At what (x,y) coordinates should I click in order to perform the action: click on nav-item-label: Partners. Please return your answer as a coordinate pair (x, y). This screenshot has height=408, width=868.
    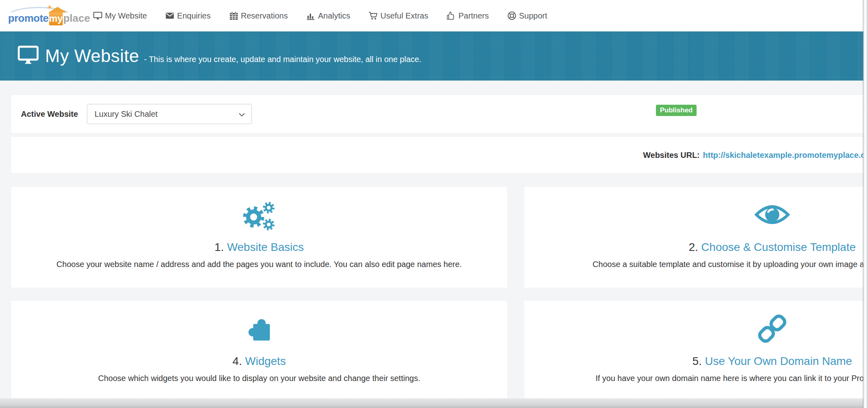
    Looking at the image, I should click on (474, 16).